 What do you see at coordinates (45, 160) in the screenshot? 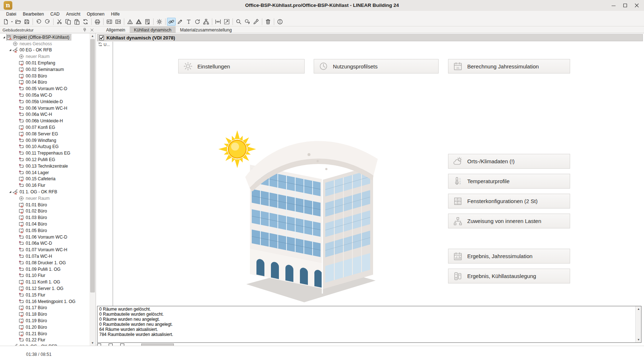
I see `tree-item-00-12-pumi-eg: 00.12 PuMi EG` at bounding box center [45, 160].